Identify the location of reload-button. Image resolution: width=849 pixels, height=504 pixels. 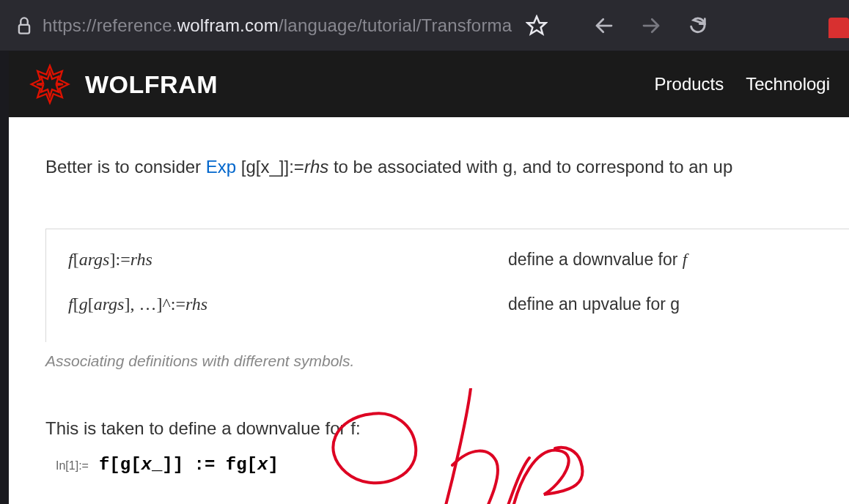
(698, 26).